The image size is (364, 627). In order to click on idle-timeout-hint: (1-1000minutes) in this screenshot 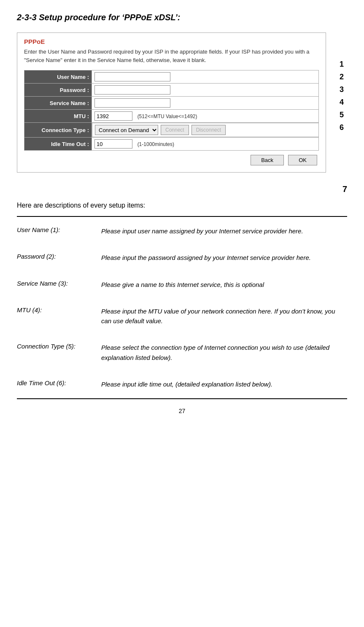, I will do `click(156, 144)`.